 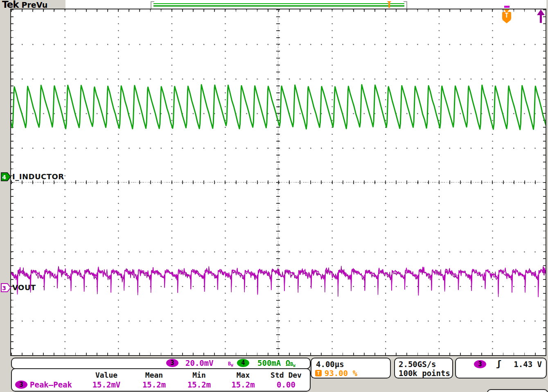 I want to click on trigger-source-badge: 3, so click(x=480, y=364).